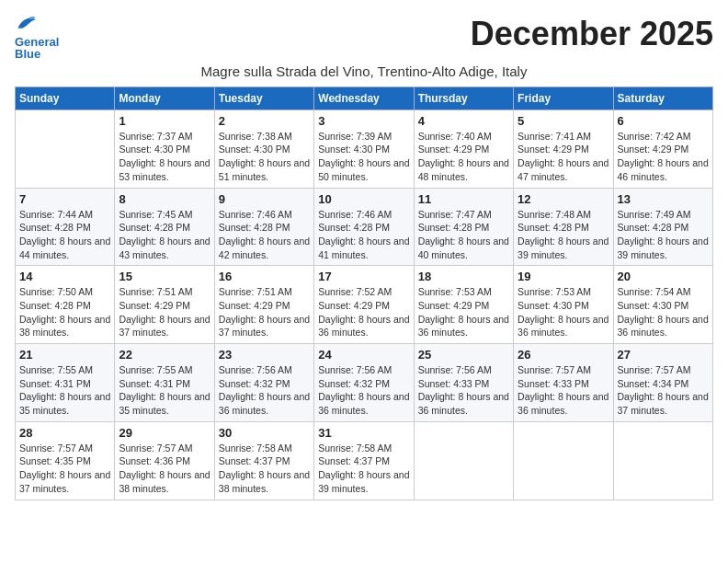 The height and width of the screenshot is (563, 728). I want to click on logo-blue: Blue, so click(28, 53).